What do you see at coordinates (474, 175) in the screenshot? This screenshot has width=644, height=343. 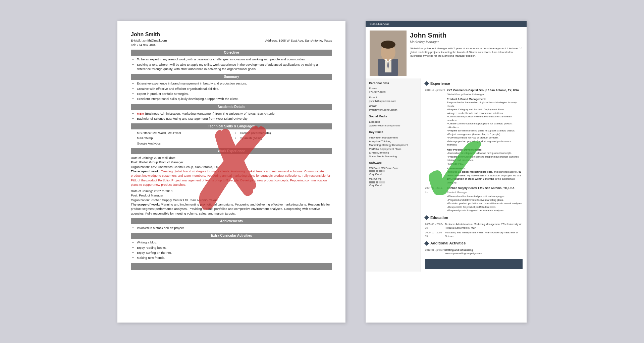 I see `right-col: Experience 2010-12 - present XYZ Cosmeti…` at bounding box center [474, 175].